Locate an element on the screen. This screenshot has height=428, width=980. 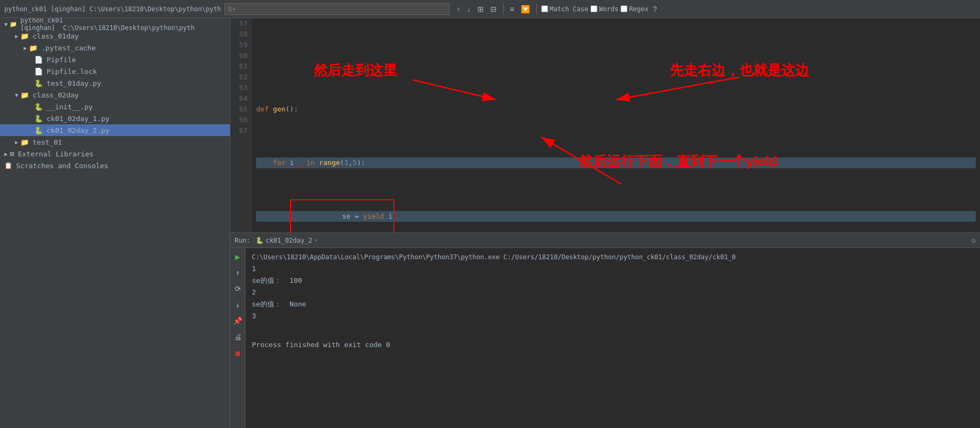
scratches-icon: 📋 is located at coordinates (9, 166).